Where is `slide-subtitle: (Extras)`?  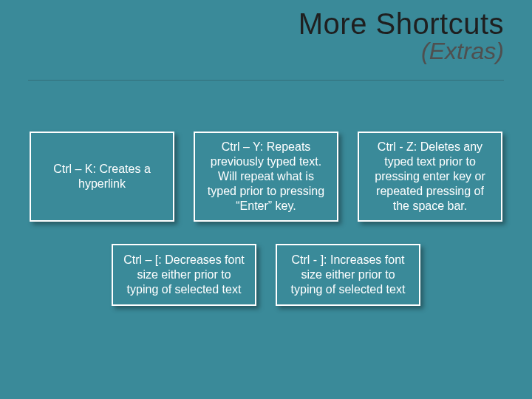
slide-subtitle: (Extras) is located at coordinates (401, 52).